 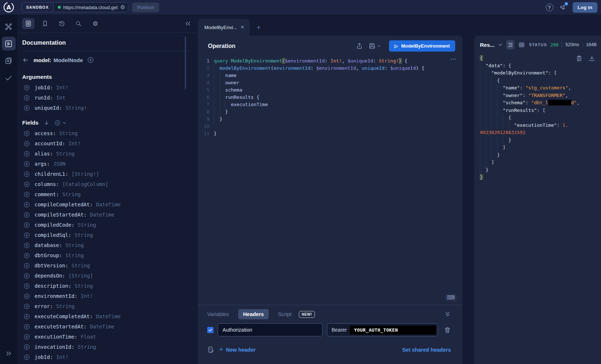 What do you see at coordinates (106, 255) in the screenshot?
I see `field-row: dbtGroup String` at bounding box center [106, 255].